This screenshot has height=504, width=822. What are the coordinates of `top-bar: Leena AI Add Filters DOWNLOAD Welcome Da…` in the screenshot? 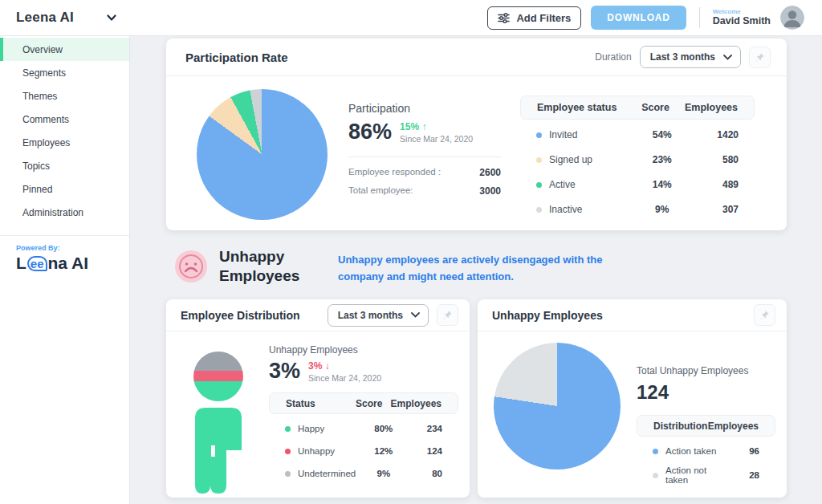 It's located at (411, 18).